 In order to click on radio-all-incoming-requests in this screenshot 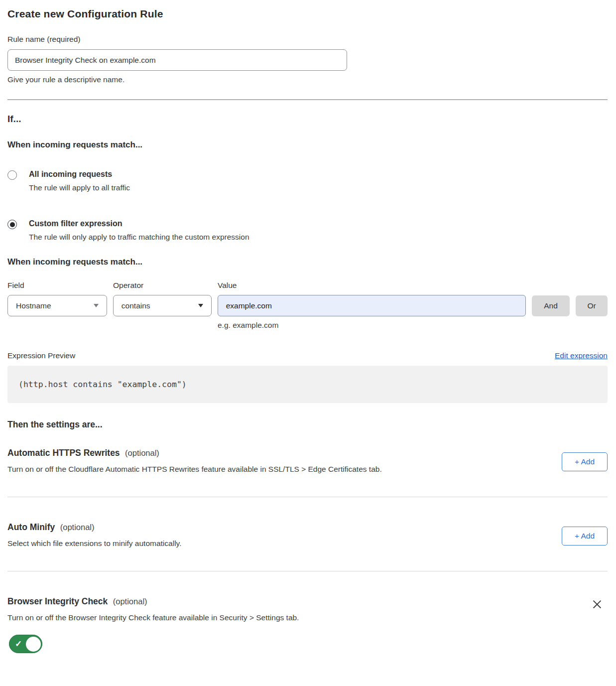, I will do `click(12, 175)`.